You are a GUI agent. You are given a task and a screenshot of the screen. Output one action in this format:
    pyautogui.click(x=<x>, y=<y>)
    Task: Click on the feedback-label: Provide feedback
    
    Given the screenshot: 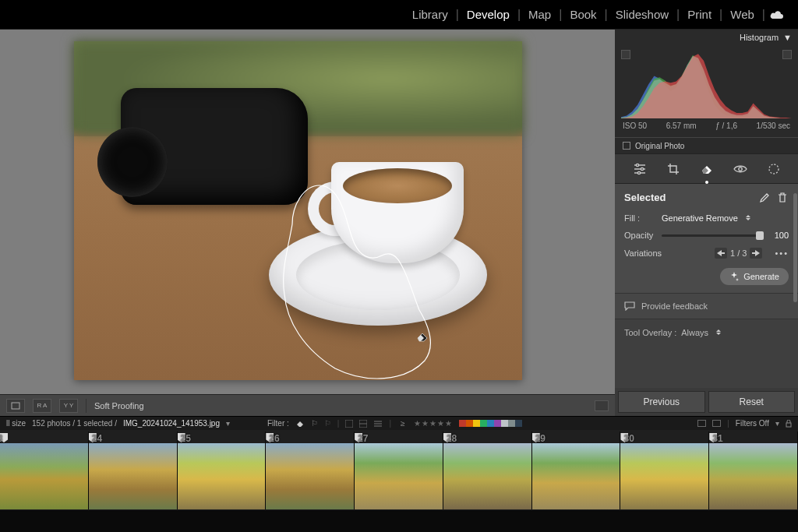 What is the action you would take?
    pyautogui.click(x=675, y=306)
    